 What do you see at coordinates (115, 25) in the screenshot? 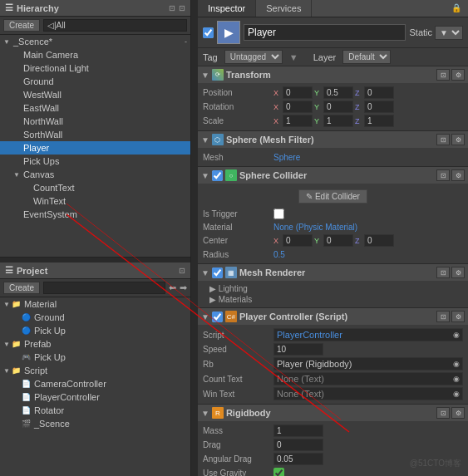
I see `hierarchy-search-input` at bounding box center [115, 25].